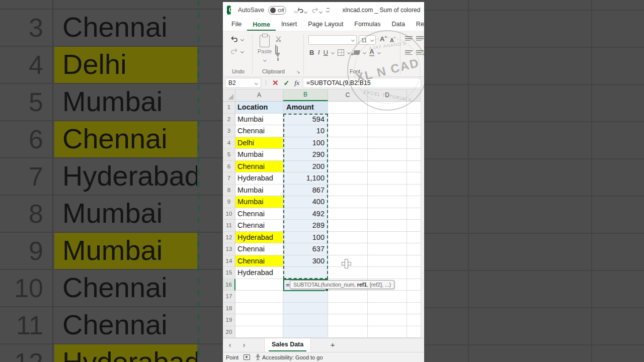  What do you see at coordinates (229, 297) in the screenshot?
I see `row-header-17: 17` at bounding box center [229, 297].